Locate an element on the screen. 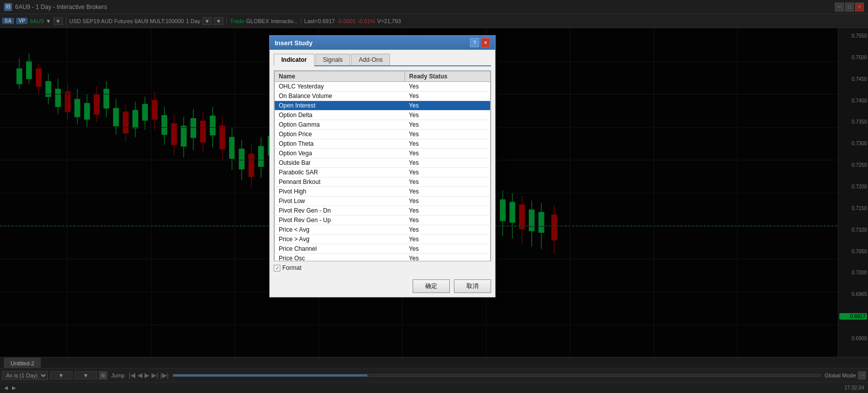  table-row: Price OscYes is located at coordinates (382, 258).